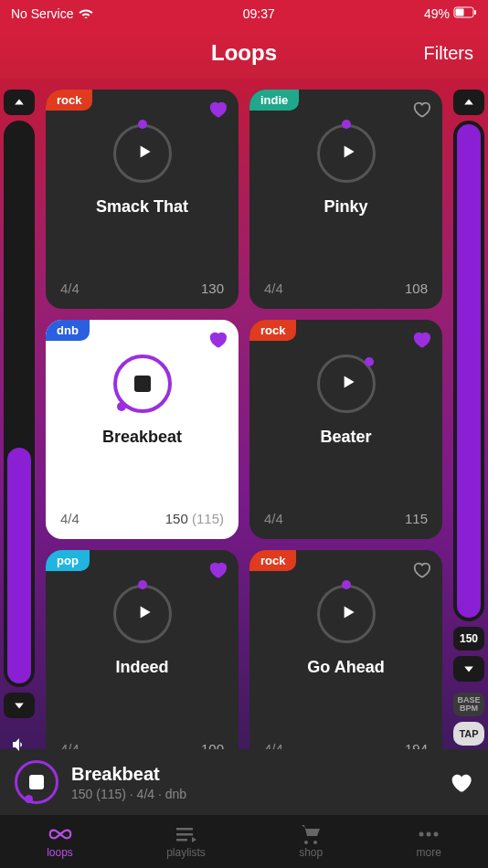  I want to click on page-title: Loops, so click(244, 53).